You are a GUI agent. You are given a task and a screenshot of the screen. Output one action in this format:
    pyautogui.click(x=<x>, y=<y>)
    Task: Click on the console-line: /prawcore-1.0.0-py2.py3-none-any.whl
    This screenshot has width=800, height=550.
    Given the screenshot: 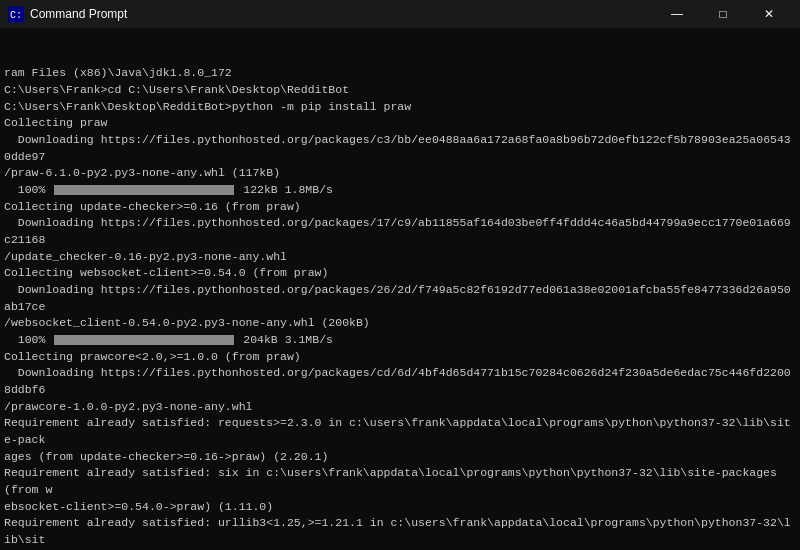 What is the action you would take?
    pyautogui.click(x=400, y=408)
    